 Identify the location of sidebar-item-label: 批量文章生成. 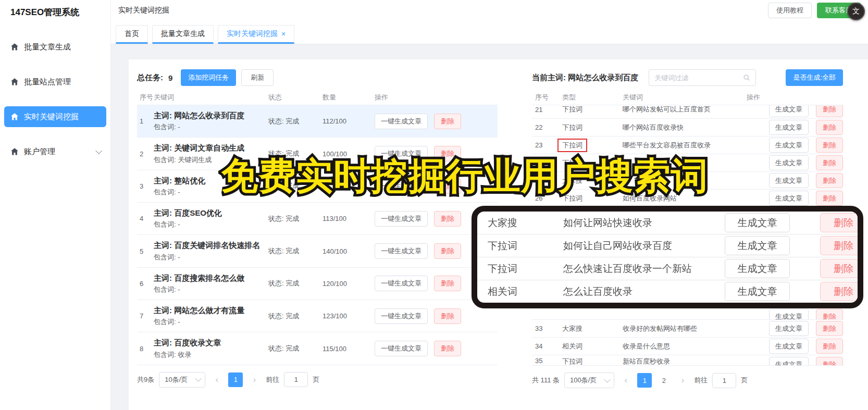
(47, 47).